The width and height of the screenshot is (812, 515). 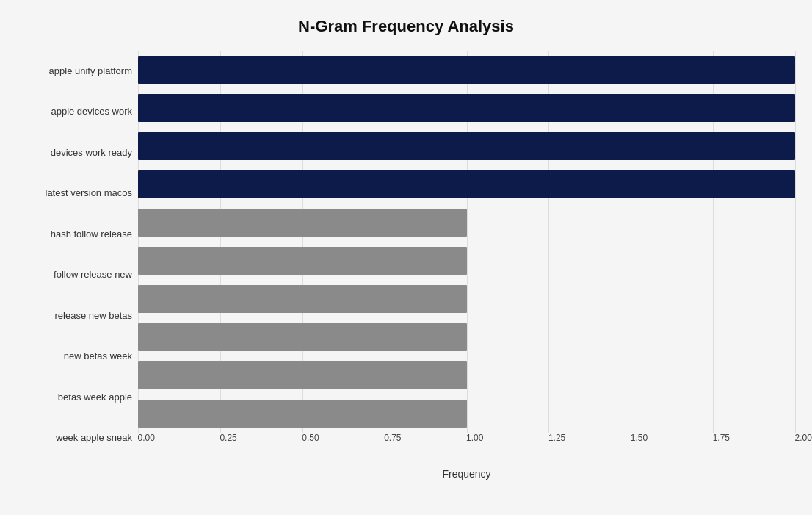 I want to click on x-axis-label: Frequency, so click(x=467, y=474).